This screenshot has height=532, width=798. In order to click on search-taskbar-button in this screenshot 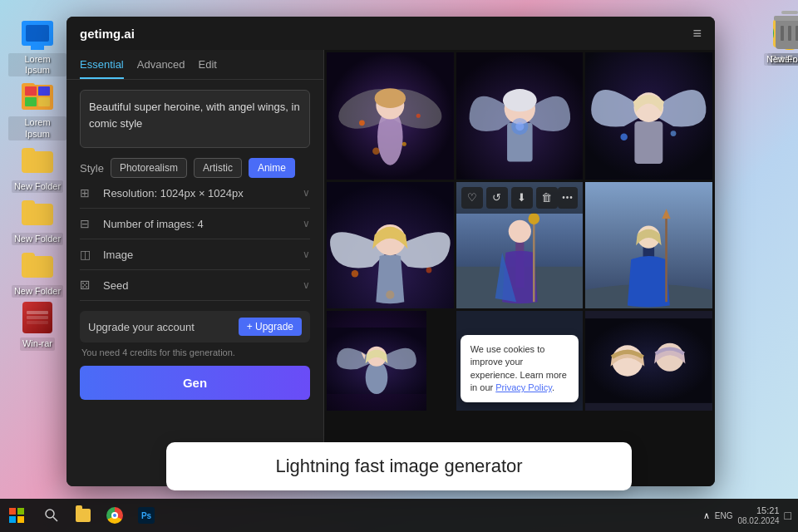, I will do `click(52, 515)`.